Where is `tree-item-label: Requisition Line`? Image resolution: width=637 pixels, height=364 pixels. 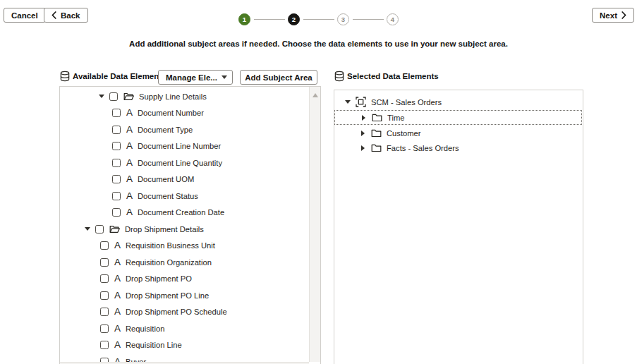
tree-item-label: Requisition Line is located at coordinates (154, 345).